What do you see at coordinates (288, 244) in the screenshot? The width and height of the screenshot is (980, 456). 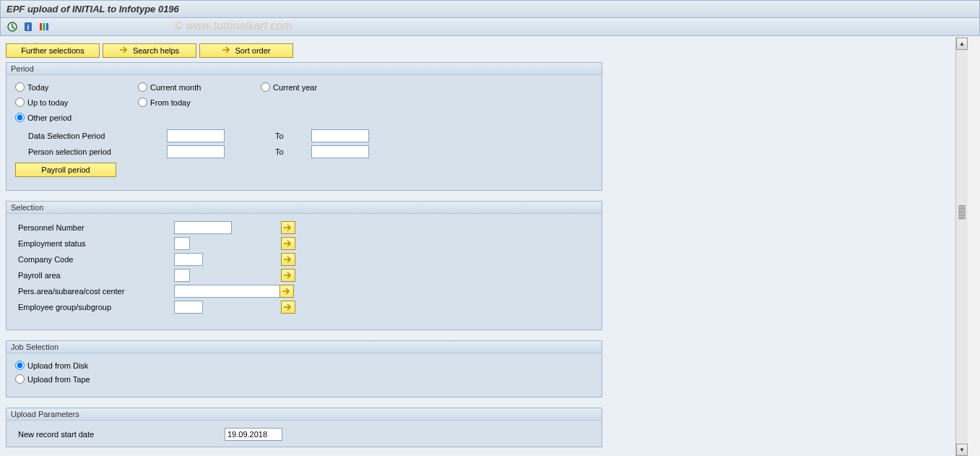 I see `employment-status-multi-button` at bounding box center [288, 244].